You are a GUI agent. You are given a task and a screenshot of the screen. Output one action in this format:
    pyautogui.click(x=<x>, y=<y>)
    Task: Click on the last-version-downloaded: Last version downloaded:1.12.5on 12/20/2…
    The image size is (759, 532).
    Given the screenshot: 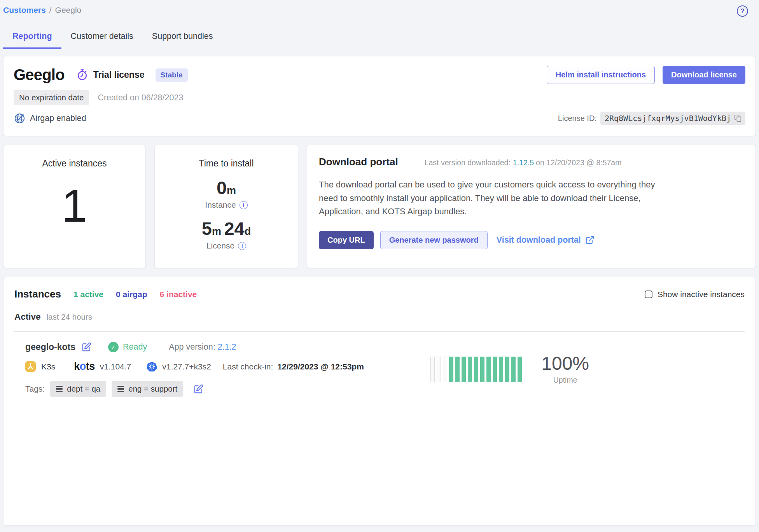 What is the action you would take?
    pyautogui.click(x=523, y=163)
    